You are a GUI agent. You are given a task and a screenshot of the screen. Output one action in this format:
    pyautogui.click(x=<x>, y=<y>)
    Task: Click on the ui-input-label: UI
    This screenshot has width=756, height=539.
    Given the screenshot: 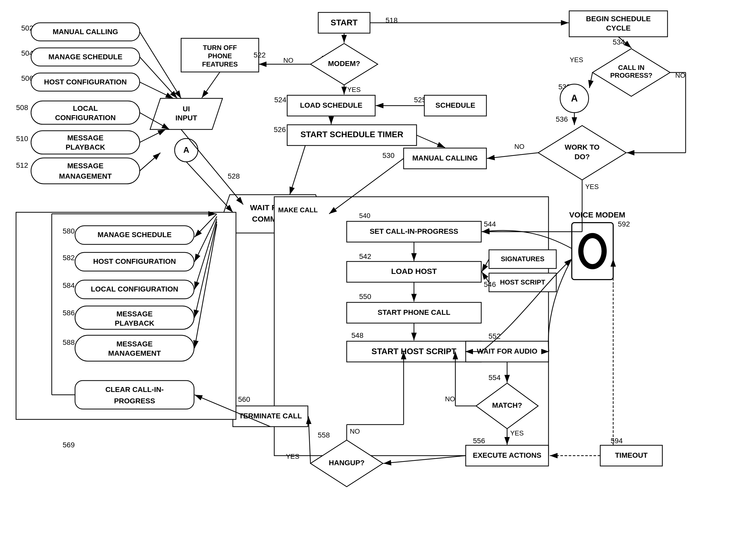 What is the action you would take?
    pyautogui.click(x=186, y=109)
    